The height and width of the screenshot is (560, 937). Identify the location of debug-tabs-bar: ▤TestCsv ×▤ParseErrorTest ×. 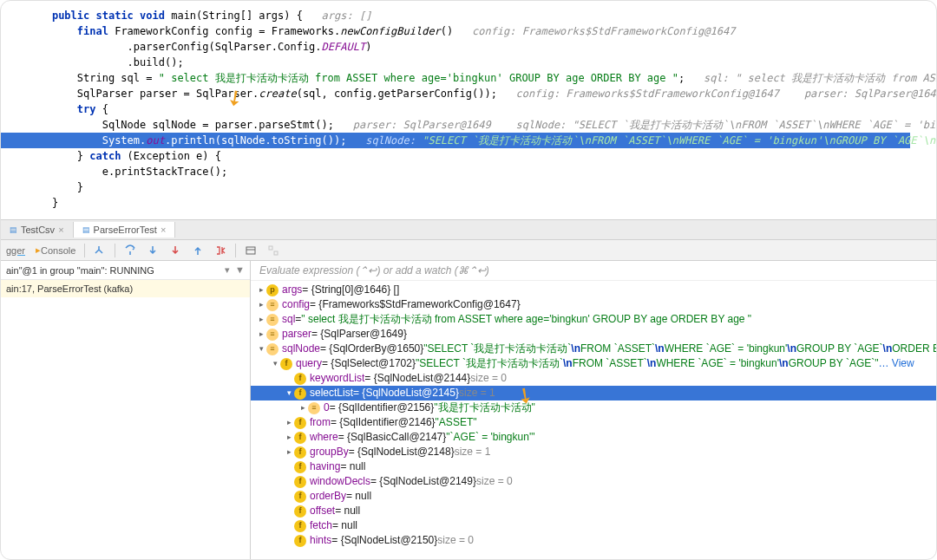
(468, 230).